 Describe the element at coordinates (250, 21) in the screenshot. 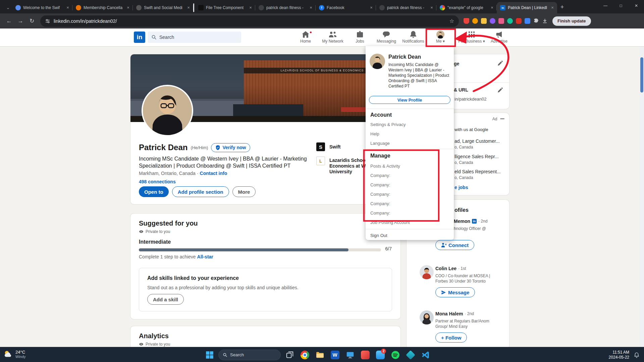

I see `address-bar: linkedin.com/in/patrickdean02/ ☆` at that location.